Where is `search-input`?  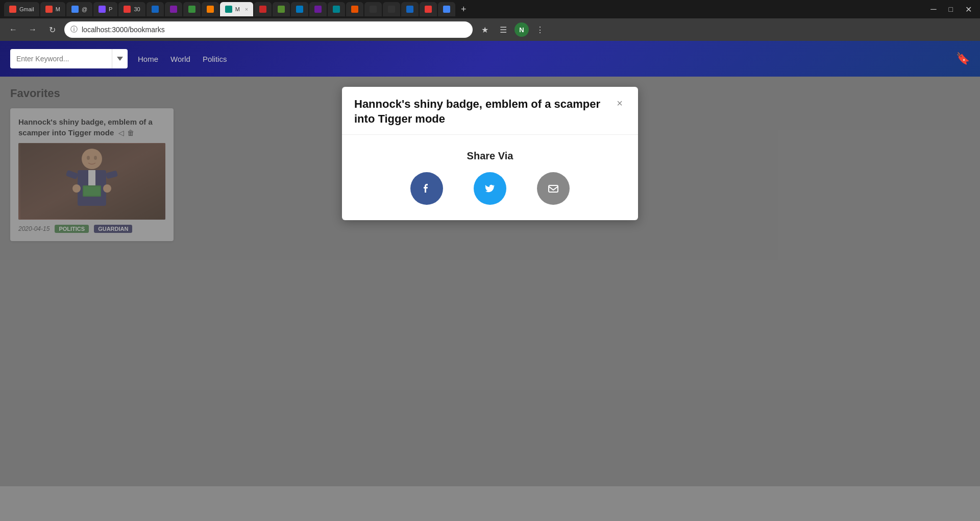
search-input is located at coordinates (61, 59).